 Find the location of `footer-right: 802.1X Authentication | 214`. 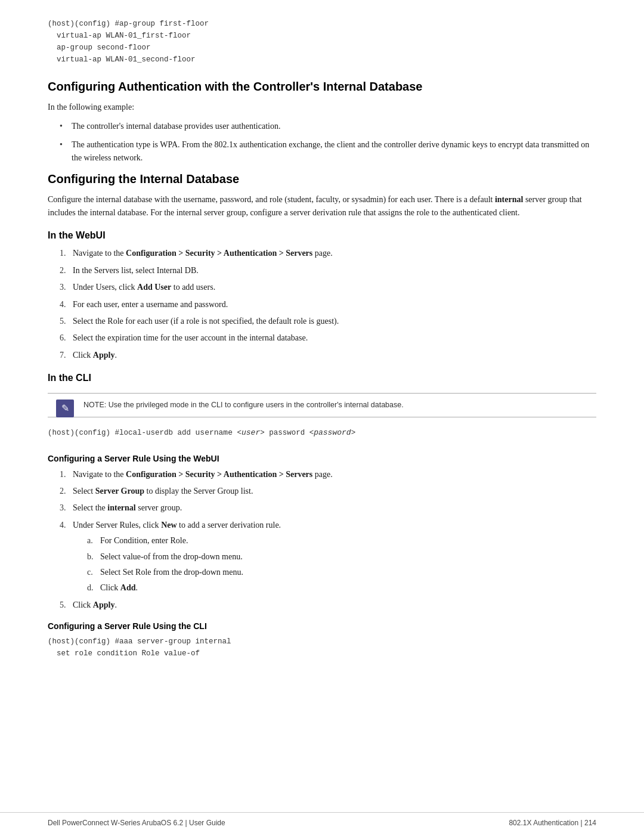

footer-right: 802.1X Authentication | 214 is located at coordinates (552, 823).